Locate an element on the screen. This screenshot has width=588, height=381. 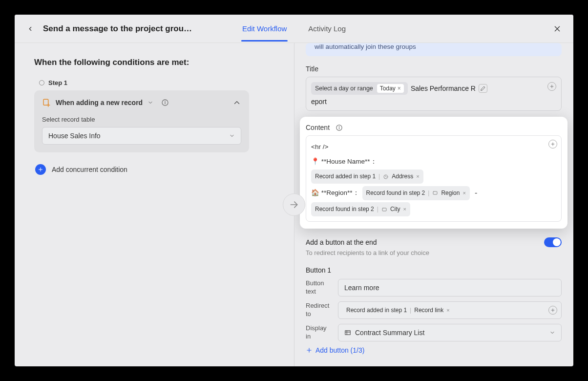
groups-banner: will automatically join these groups is located at coordinates (434, 50).